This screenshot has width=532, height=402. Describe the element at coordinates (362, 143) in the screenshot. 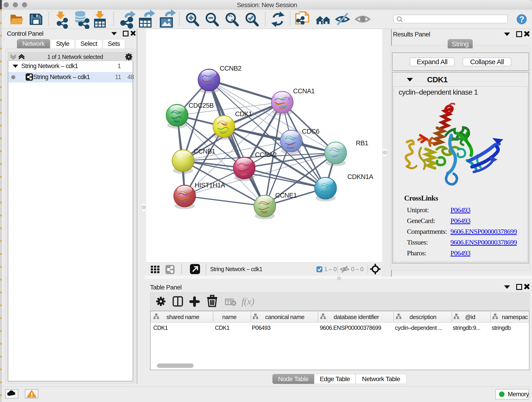

I see `svg-text: RB1` at that location.